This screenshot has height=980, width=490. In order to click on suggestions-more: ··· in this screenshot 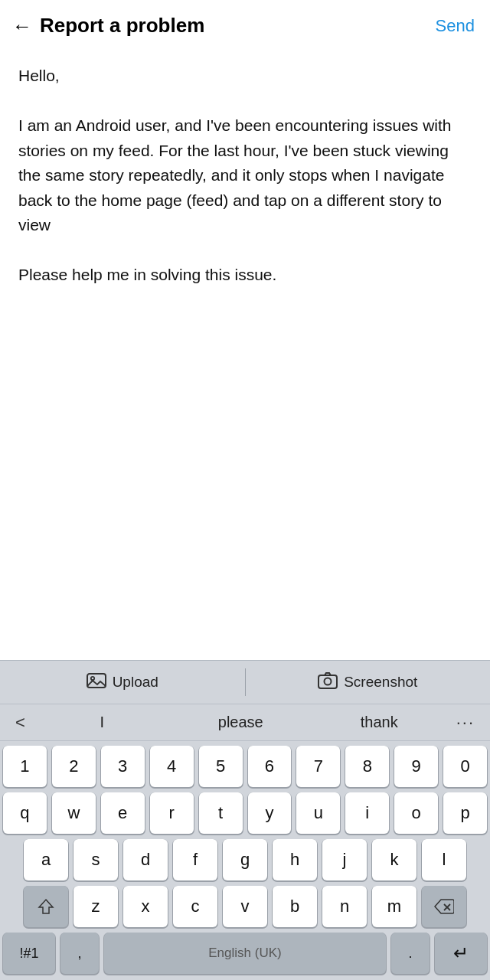, I will do `click(466, 723)`.